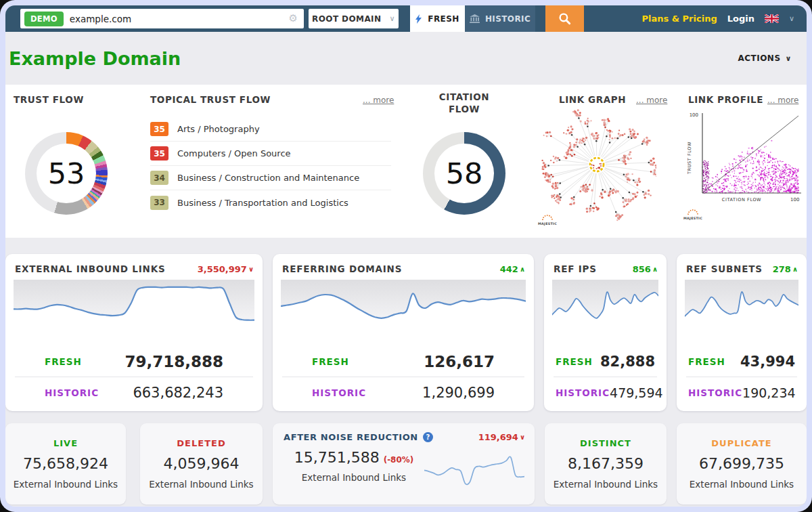 This screenshot has height=512, width=812. I want to click on historic-value: 1,290,699, so click(459, 393).